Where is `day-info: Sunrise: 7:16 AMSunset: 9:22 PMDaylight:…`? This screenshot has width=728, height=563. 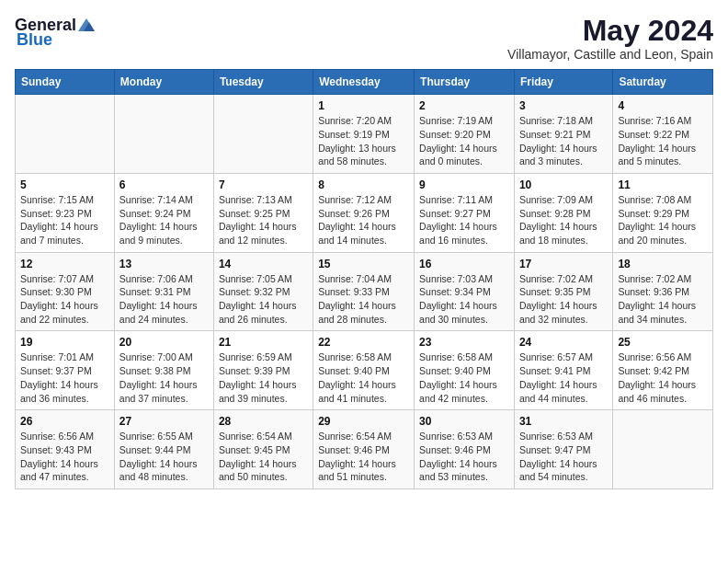 day-info: Sunrise: 7:16 AMSunset: 9:22 PMDaylight:… is located at coordinates (663, 142).